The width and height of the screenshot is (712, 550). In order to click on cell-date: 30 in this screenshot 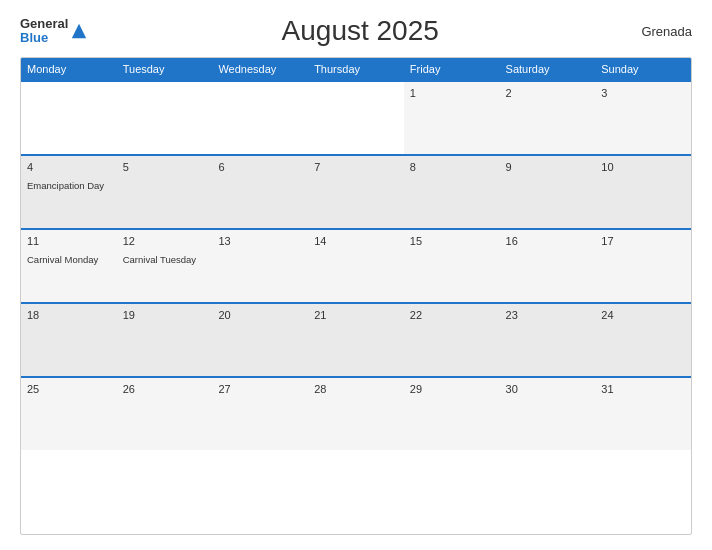, I will do `click(548, 389)`.